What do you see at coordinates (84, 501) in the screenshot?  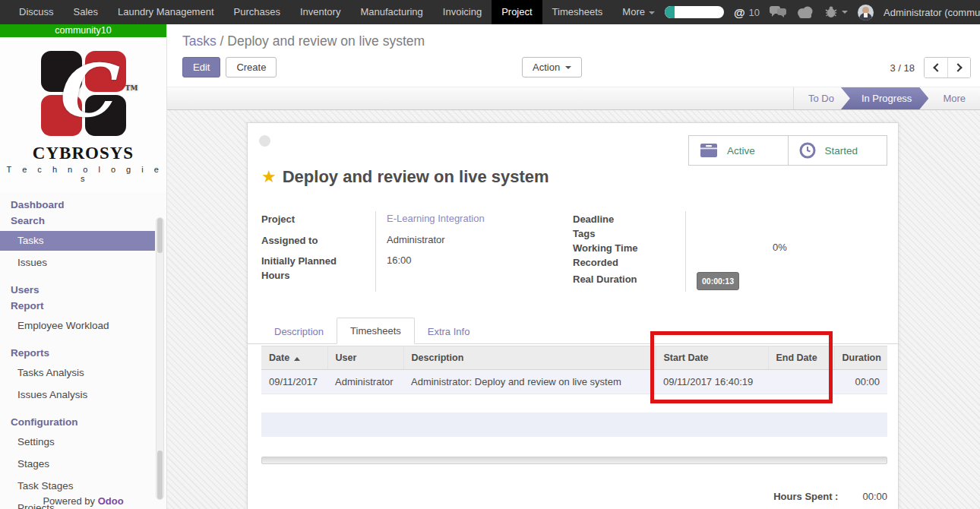 I see `powered-by: Powered by Odoo` at bounding box center [84, 501].